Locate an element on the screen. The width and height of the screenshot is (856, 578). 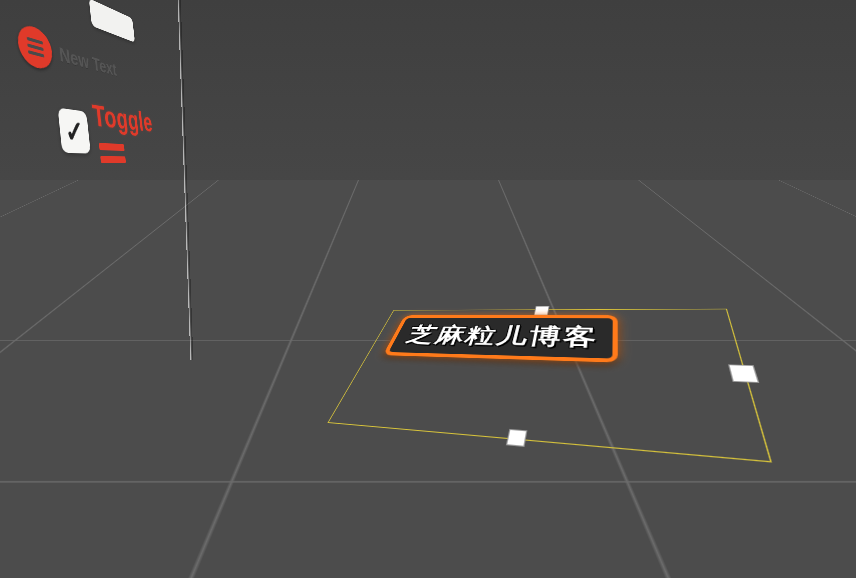
row-new-text: New Text is located at coordinates (67, 54).